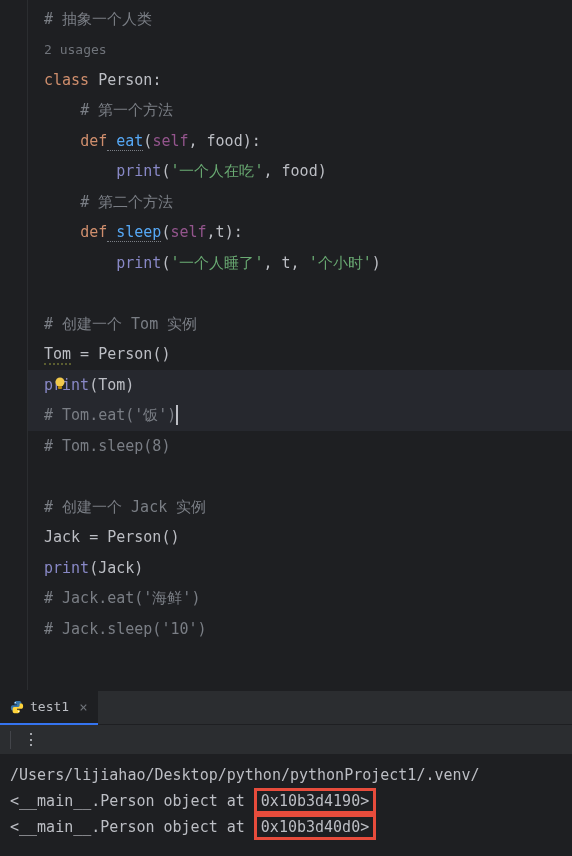  I want to click on func-name: sleep, so click(134, 232).